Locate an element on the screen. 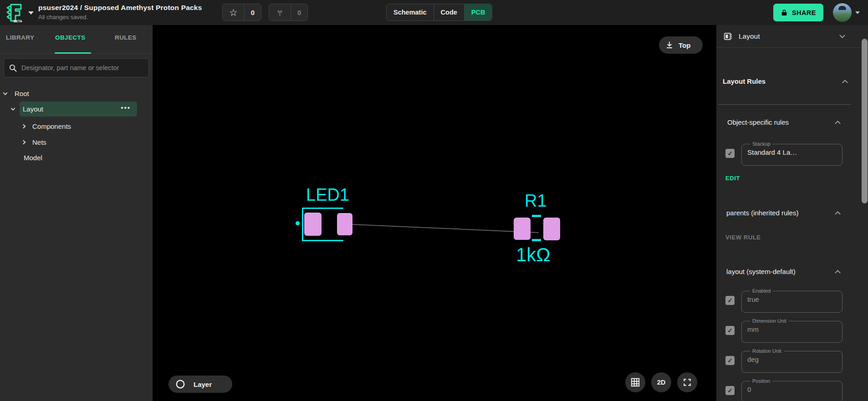 The height and width of the screenshot is (401, 868). r1-designator: R1 is located at coordinates (536, 201).